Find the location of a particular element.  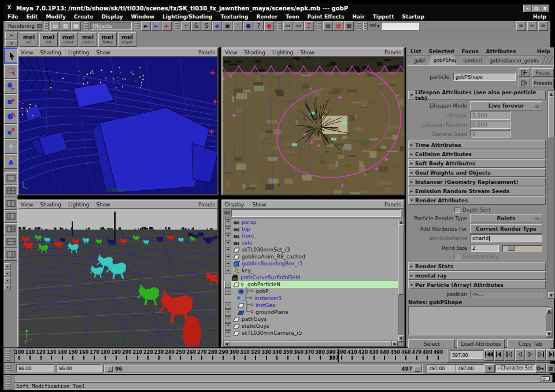

ae-menu-attributes: Attributes is located at coordinates (501, 51).